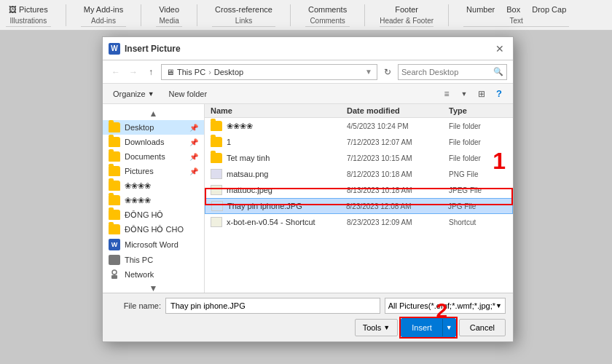  Describe the element at coordinates (428, 328) in the screenshot. I see `insert-group: Insert ▼` at that location.